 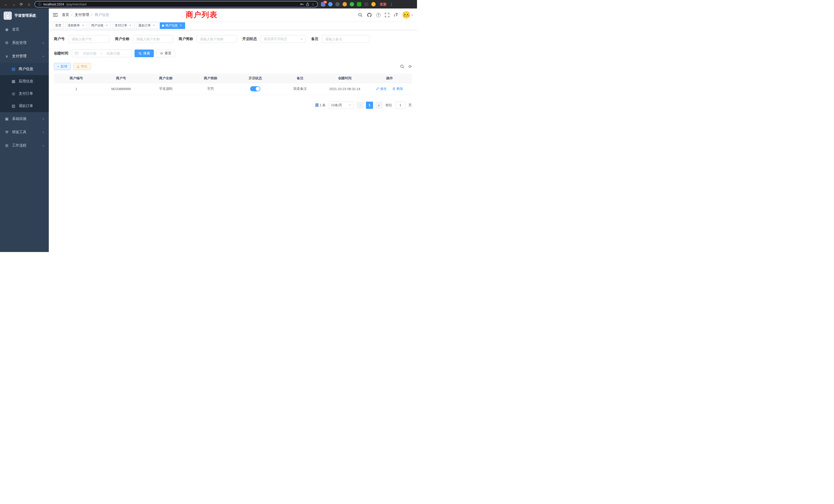 What do you see at coordinates (302, 4) in the screenshot?
I see `password-key-icon` at bounding box center [302, 4].